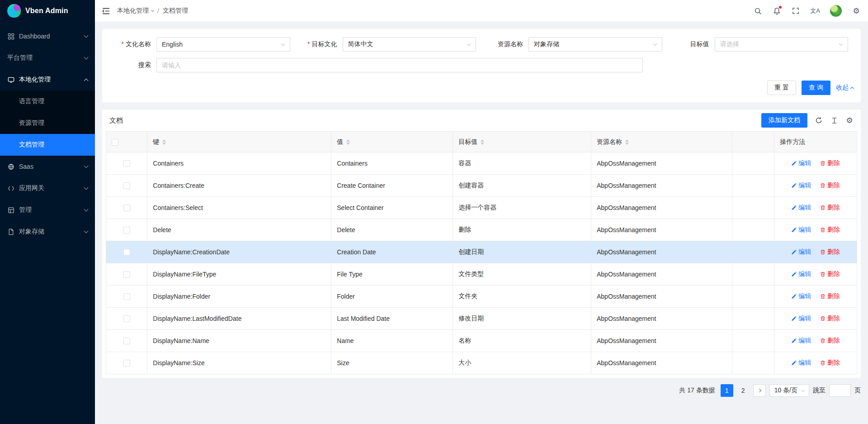 This screenshot has height=424, width=868. I want to click on field-search: 搜索, so click(389, 65).